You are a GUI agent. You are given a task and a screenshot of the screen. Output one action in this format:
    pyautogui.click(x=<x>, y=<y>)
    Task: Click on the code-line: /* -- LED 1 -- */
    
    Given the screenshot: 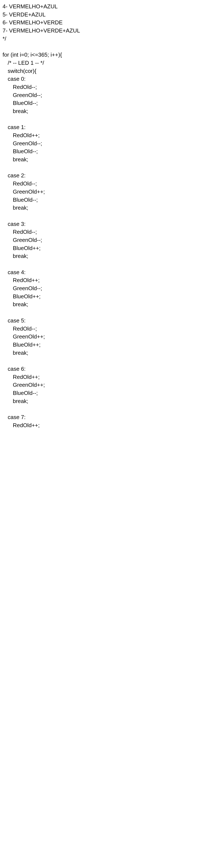 What is the action you would take?
    pyautogui.click(x=102, y=63)
    